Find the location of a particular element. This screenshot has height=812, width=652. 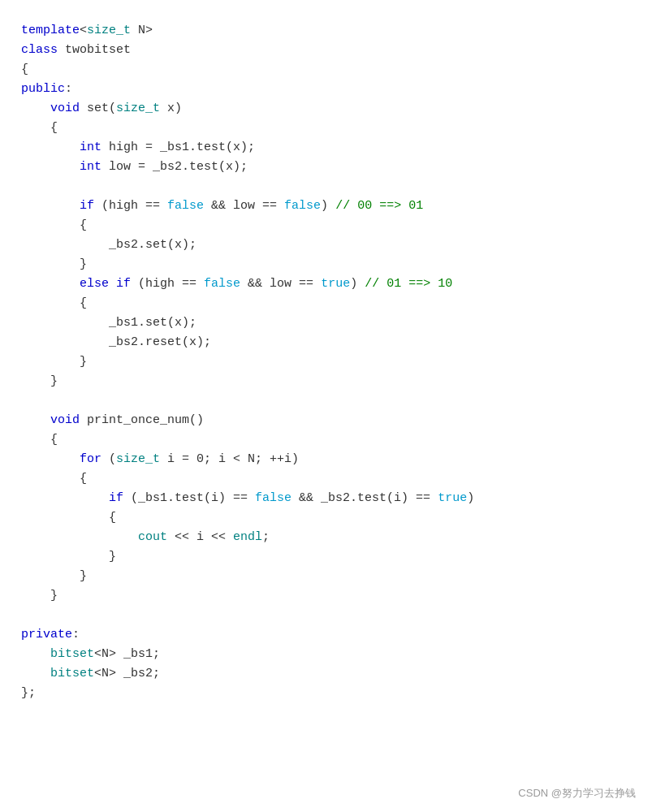

line-32: private: is located at coordinates (333, 635).